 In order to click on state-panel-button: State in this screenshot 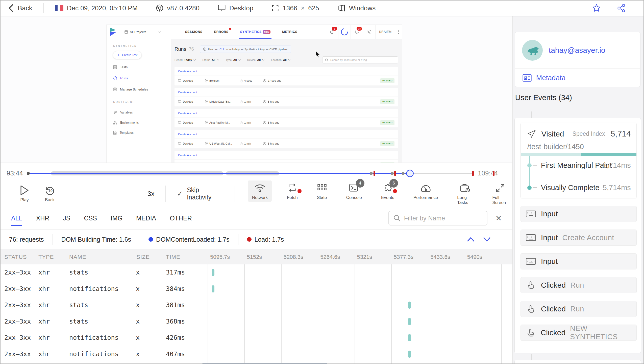, I will do `click(322, 191)`.